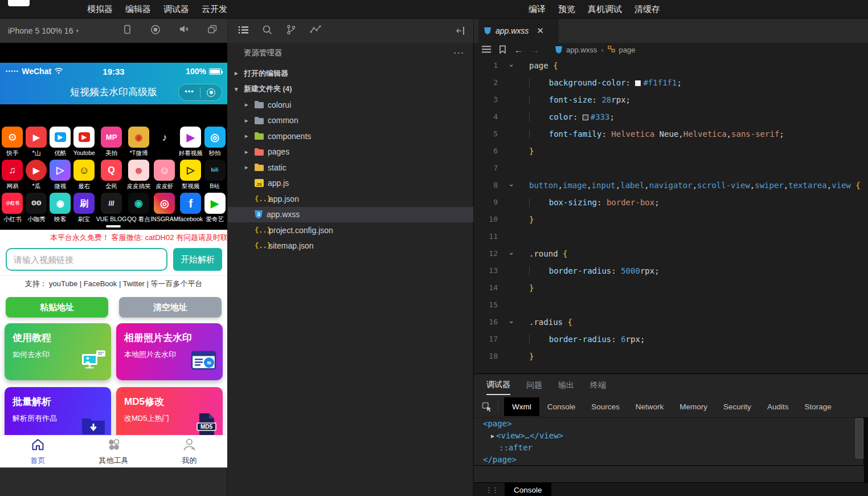 The image size is (868, 496). What do you see at coordinates (650, 407) in the screenshot?
I see `devtools-tab-network: Network` at bounding box center [650, 407].